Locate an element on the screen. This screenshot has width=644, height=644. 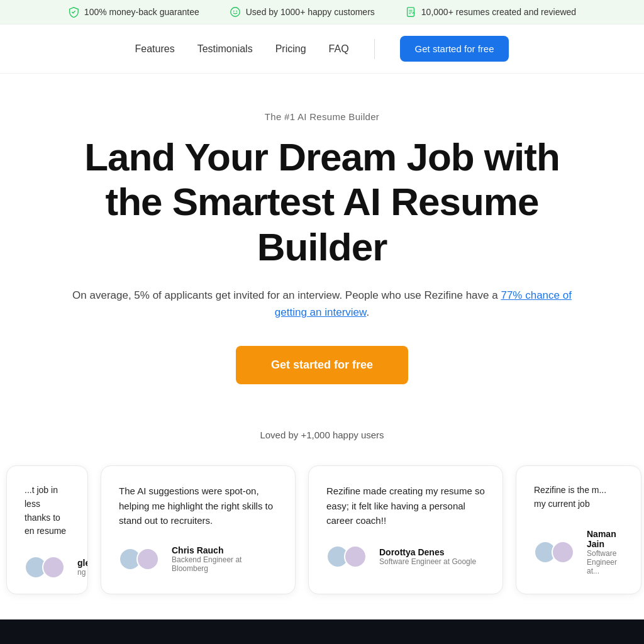
author-name: Dorottya Denes is located at coordinates (428, 552).